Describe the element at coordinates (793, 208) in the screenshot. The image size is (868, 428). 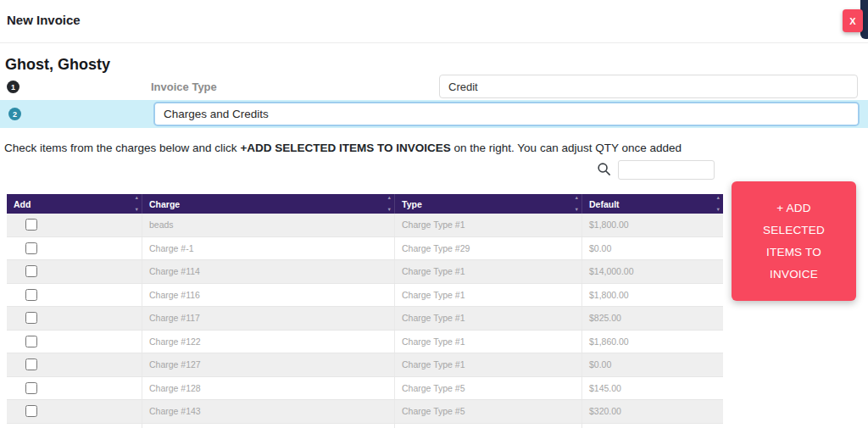
I see `add-button-line: + ADD` at that location.